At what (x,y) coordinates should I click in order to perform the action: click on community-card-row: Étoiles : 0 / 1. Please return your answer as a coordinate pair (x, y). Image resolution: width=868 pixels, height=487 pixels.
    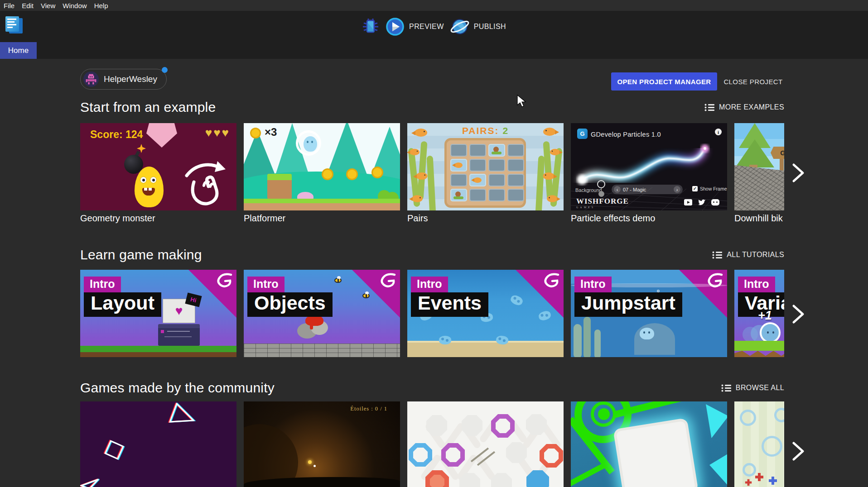
    Looking at the image, I should click on (432, 444).